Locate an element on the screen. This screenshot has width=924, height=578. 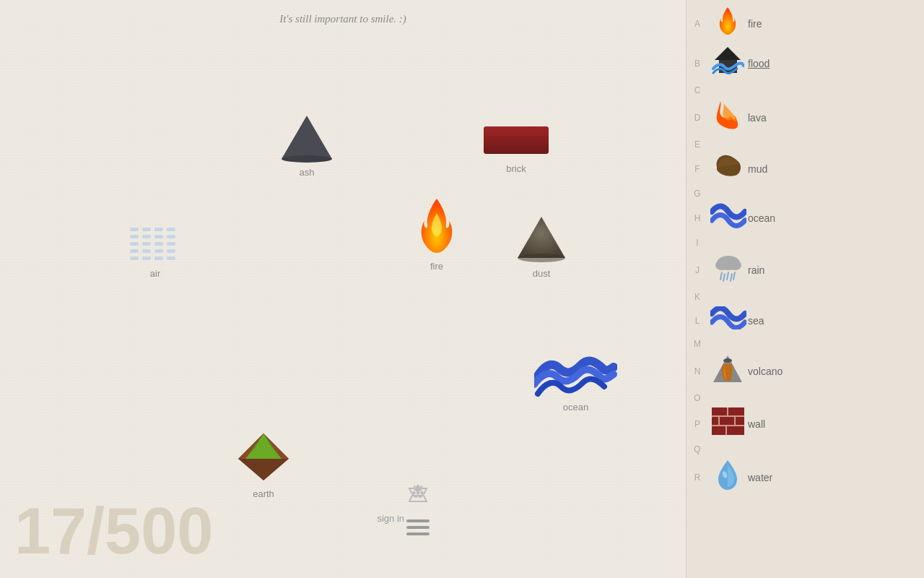
sidebar-letter-n: N is located at coordinates (697, 371).